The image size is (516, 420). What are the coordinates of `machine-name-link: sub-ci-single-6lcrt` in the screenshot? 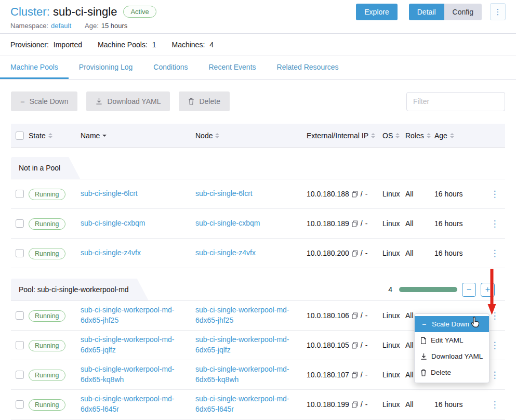 It's located at (112, 194).